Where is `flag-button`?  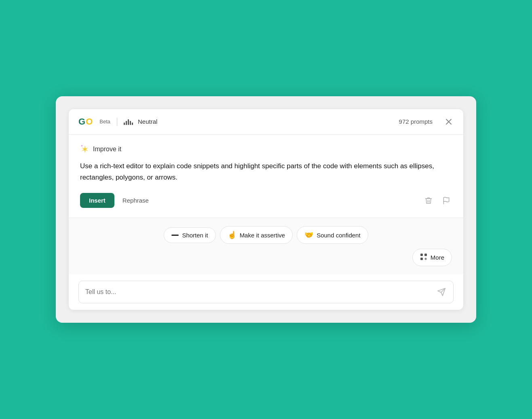
flag-button is located at coordinates (446, 201).